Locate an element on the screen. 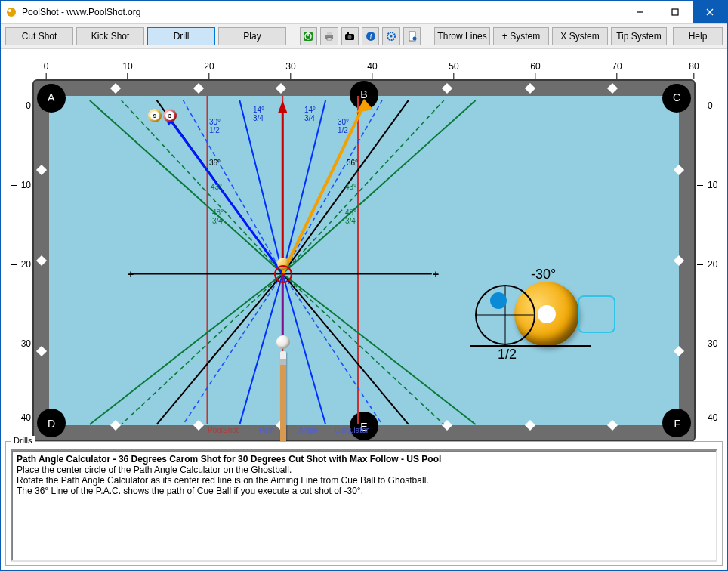  maximize-button is located at coordinates (675, 12).